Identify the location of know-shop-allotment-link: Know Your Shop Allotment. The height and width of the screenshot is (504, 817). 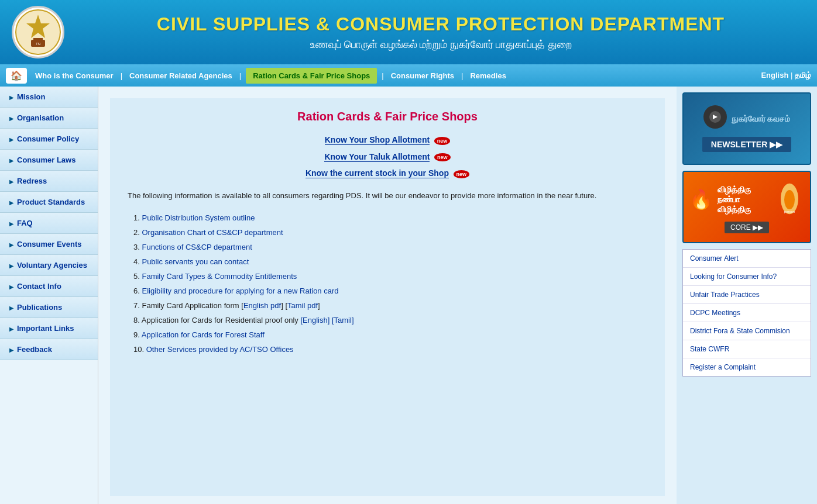
(377, 140).